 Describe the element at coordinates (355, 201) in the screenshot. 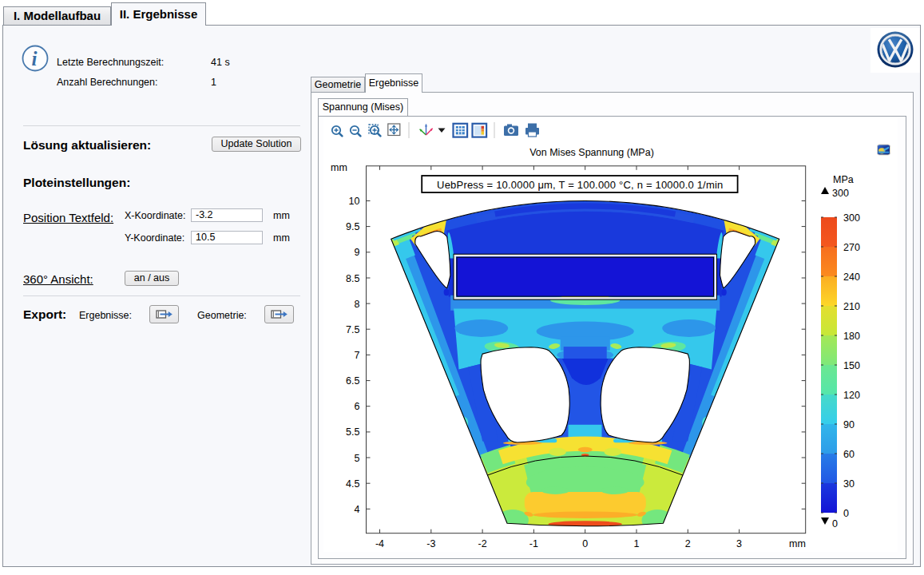

I see `svg-text: 10` at that location.